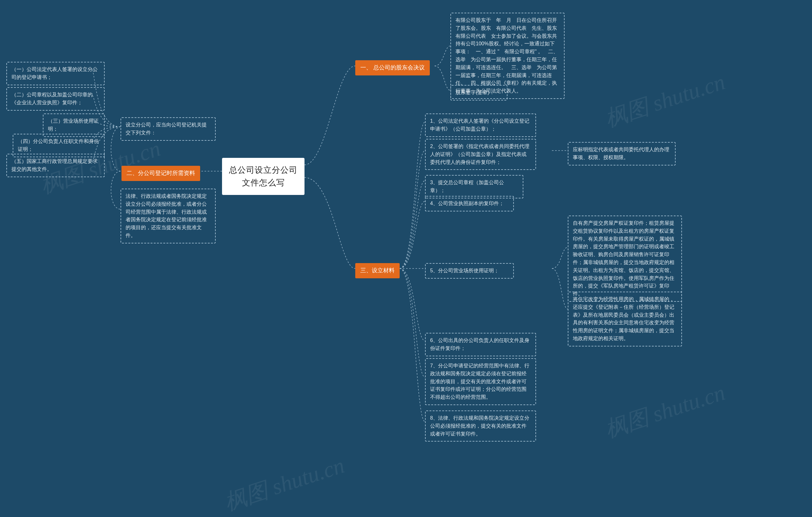 This screenshot has width=812, height=517. Describe the element at coordinates (55, 99) in the screenshot. I see `branch-2-p1b: （二）公司章程以及加盖公司印章的《企业法人营业执照》复印件；` at that location.